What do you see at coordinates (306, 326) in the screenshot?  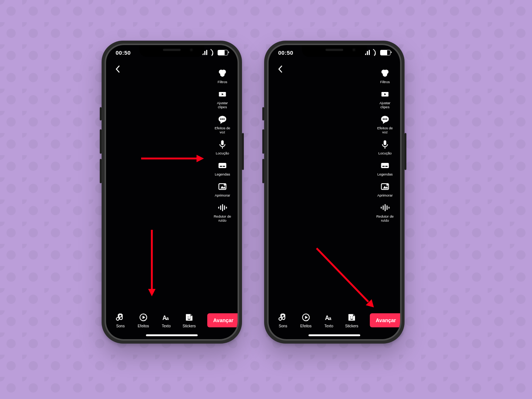 I see `bottom-tool-label: Efeitos` at bounding box center [306, 326].